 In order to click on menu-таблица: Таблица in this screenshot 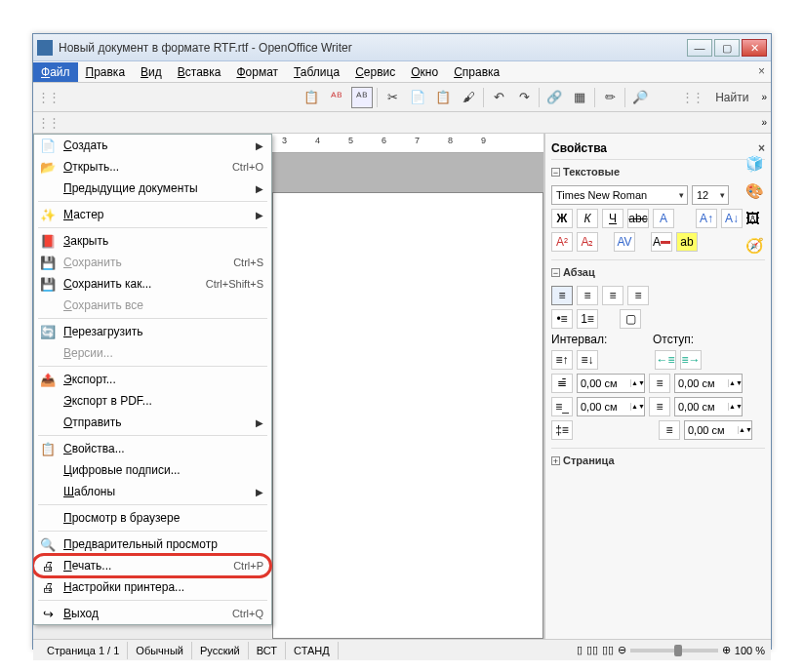, I will do `click(316, 72)`.